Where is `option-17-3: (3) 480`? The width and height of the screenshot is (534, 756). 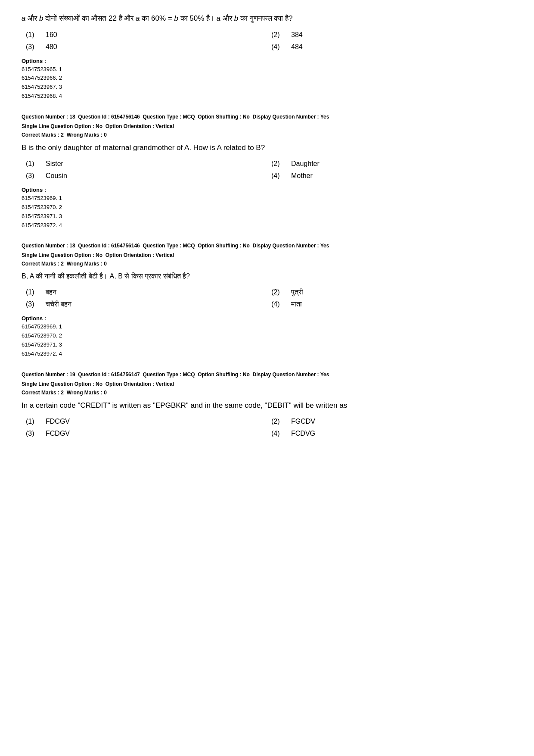
option-17-3: (3) 480 is located at coordinates (144, 47).